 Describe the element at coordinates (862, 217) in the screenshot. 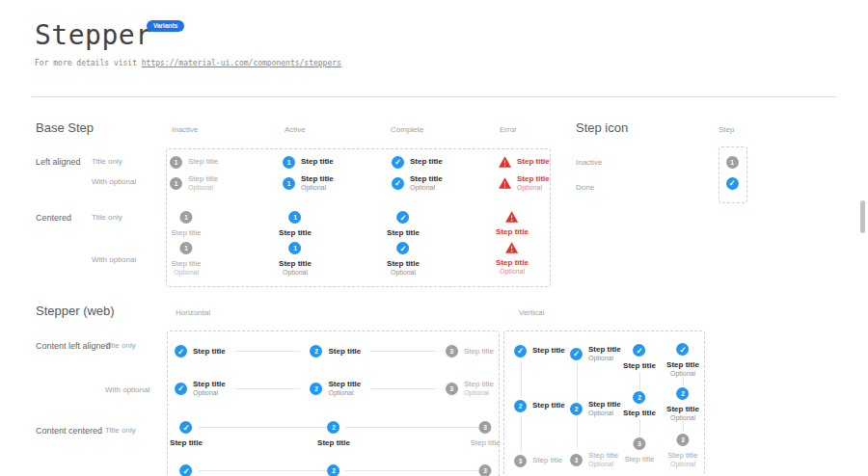

I see `scrollbar-thumb` at that location.